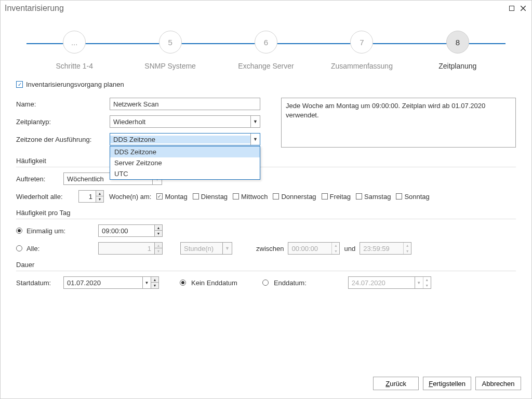  What do you see at coordinates (359, 196) in the screenshot?
I see `day-sat-checkbox` at bounding box center [359, 196].